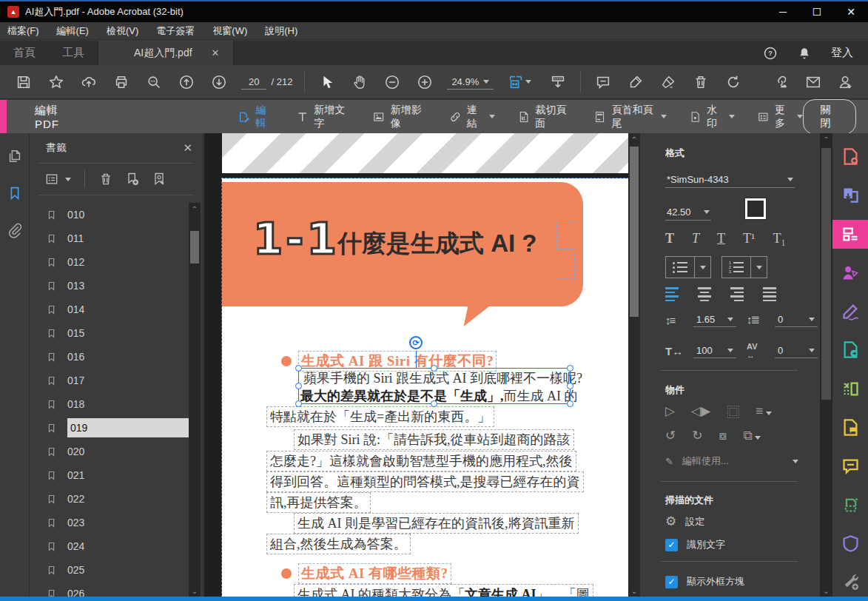 The width and height of the screenshot is (868, 601). Describe the element at coordinates (360, 82) in the screenshot. I see `hand-tool-icon` at that location.